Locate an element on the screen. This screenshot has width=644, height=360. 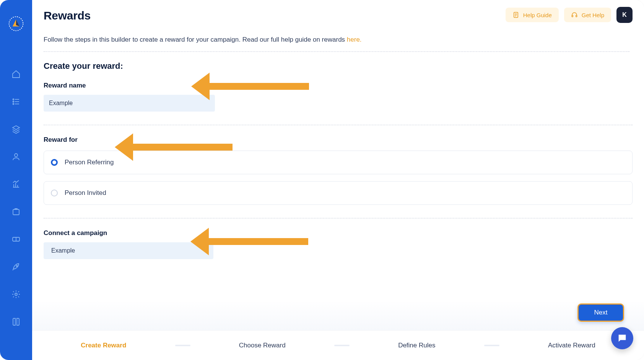
nav-rocket-icon is located at coordinates (16, 267).